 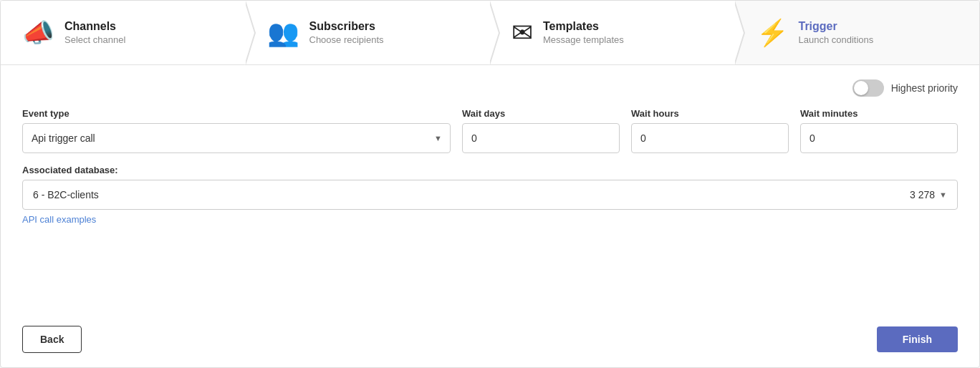 What do you see at coordinates (879, 113) in the screenshot?
I see `wait-minutes-label: Wait minutes` at bounding box center [879, 113].